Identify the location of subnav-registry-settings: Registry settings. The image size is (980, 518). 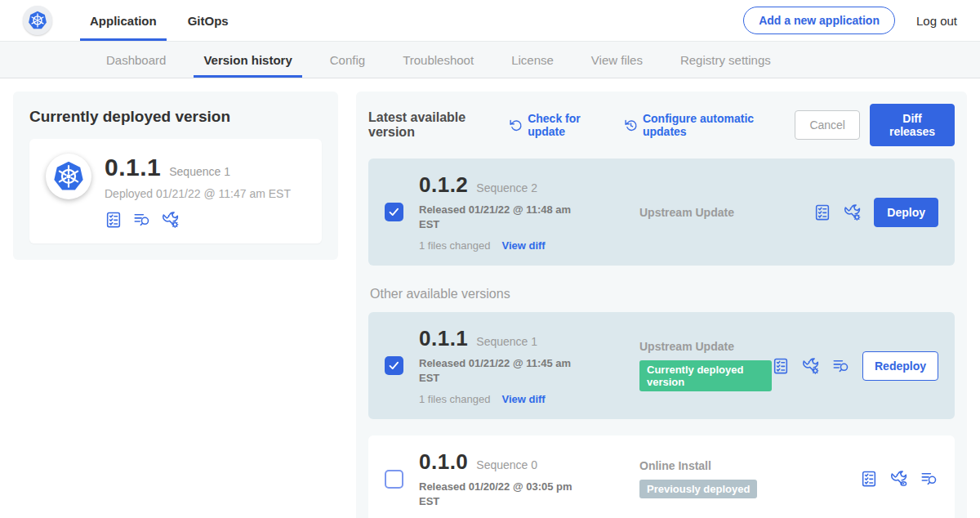
(725, 60).